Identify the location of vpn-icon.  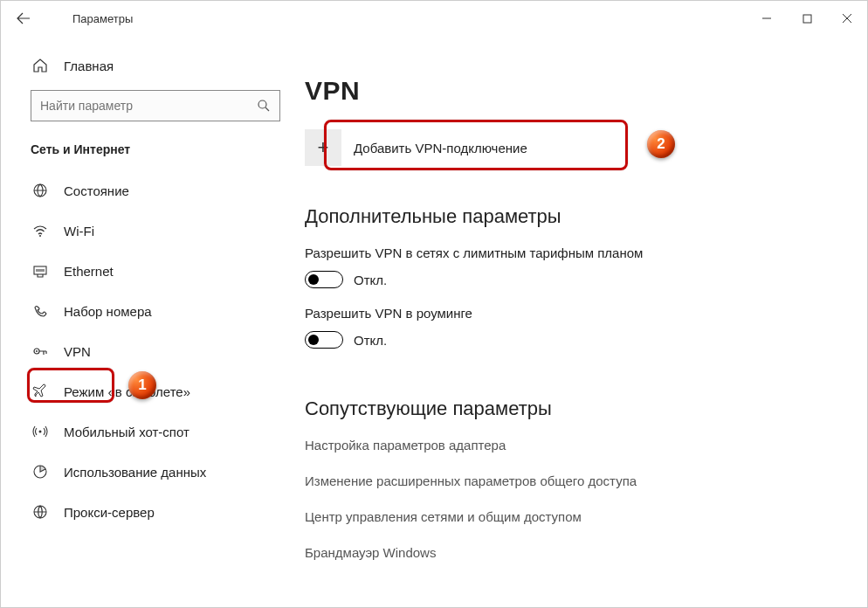
(40, 351).